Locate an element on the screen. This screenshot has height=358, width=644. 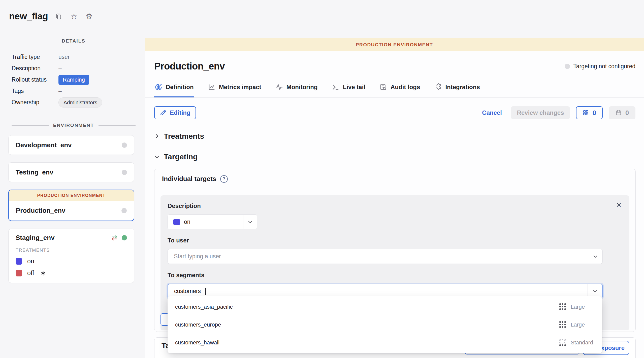
standard-segment-icon is located at coordinates (563, 343).